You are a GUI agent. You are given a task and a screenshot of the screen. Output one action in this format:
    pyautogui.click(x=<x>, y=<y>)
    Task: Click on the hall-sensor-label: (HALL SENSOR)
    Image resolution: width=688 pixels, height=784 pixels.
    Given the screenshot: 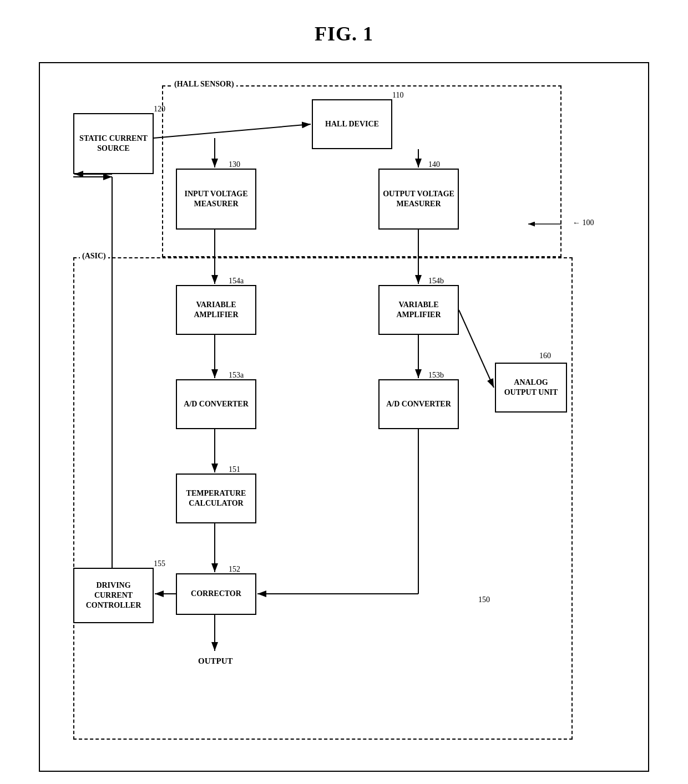 What is the action you would take?
    pyautogui.click(x=204, y=84)
    